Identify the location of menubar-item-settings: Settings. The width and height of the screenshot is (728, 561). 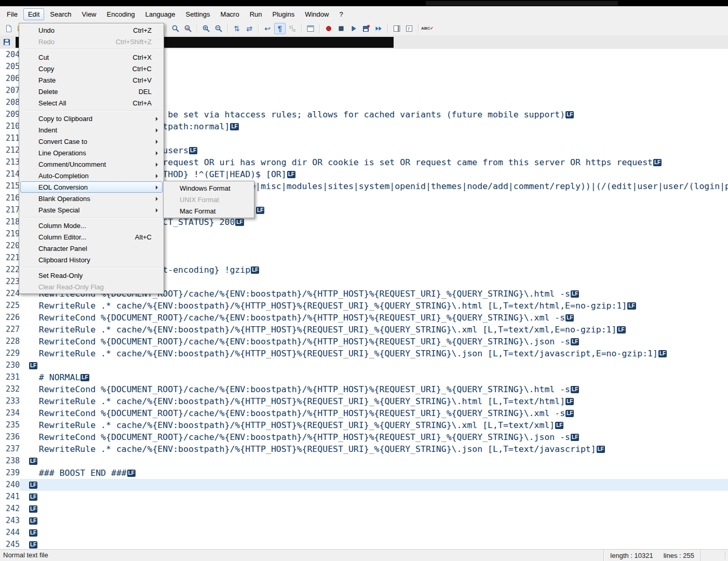
(198, 15).